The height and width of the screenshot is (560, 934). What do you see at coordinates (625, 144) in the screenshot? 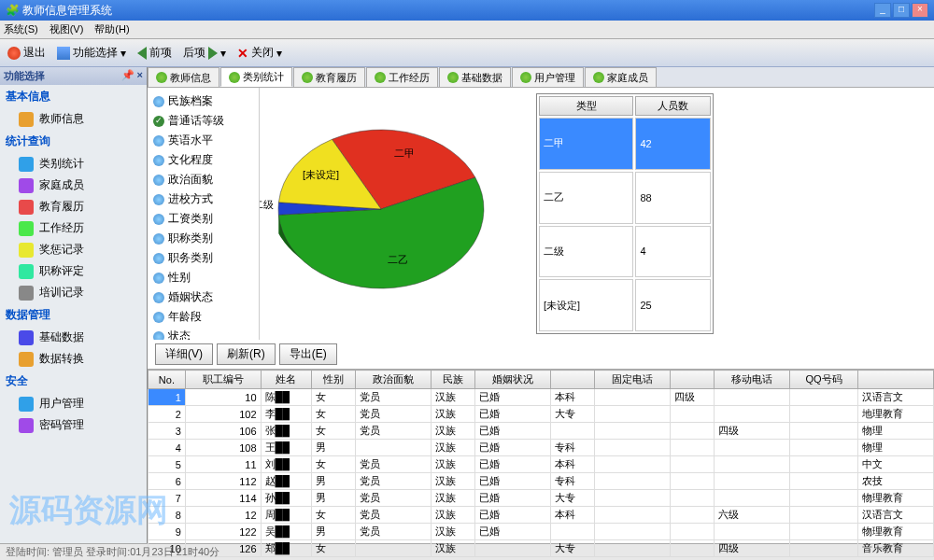
I see `summary-row: 二甲42` at bounding box center [625, 144].